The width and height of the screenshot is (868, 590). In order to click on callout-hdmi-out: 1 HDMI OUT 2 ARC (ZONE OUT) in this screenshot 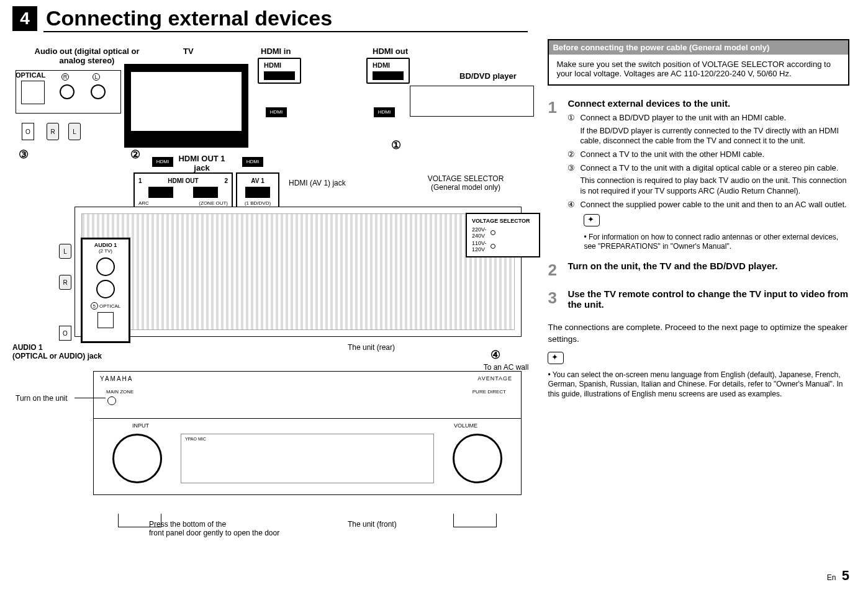, I will do `click(183, 192)`.